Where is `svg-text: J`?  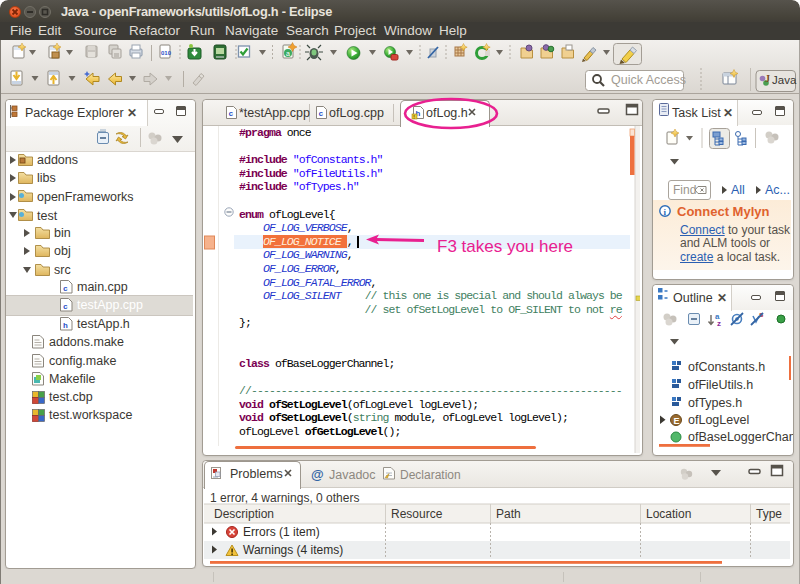
svg-text: J is located at coordinates (768, 78).